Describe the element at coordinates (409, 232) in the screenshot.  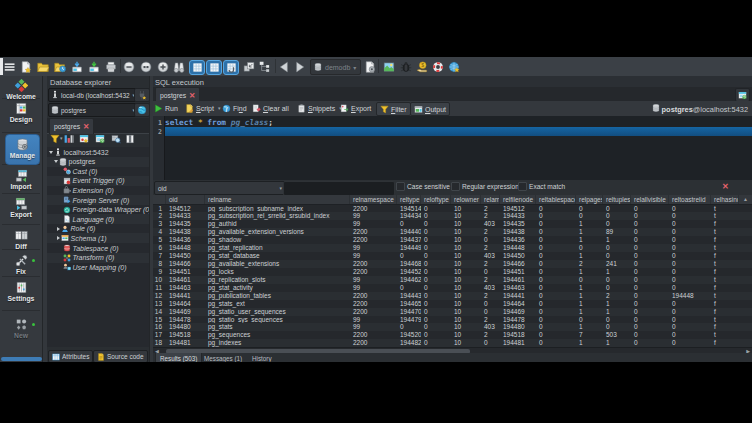
I see `grid-cell: 194440` at that location.